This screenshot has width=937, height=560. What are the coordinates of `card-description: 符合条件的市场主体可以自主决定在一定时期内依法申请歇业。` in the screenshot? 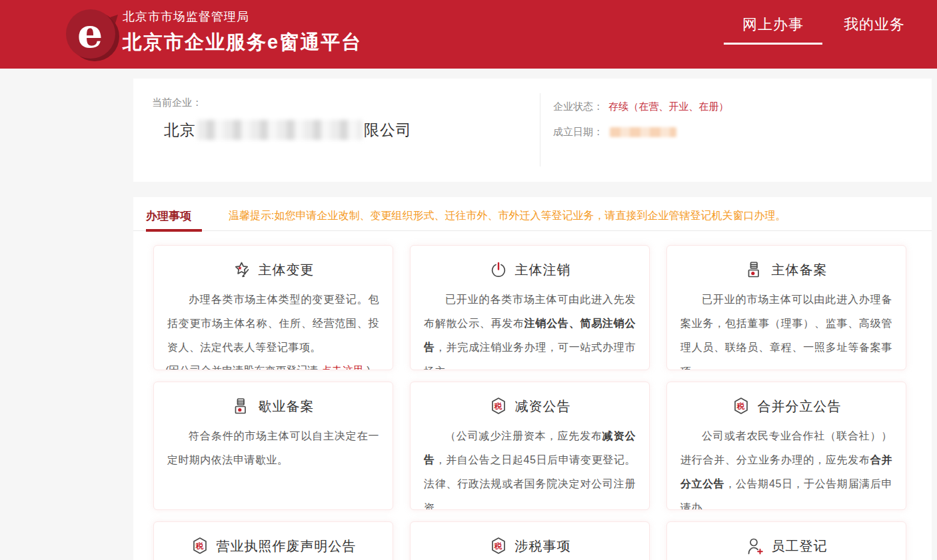 It's located at (273, 448).